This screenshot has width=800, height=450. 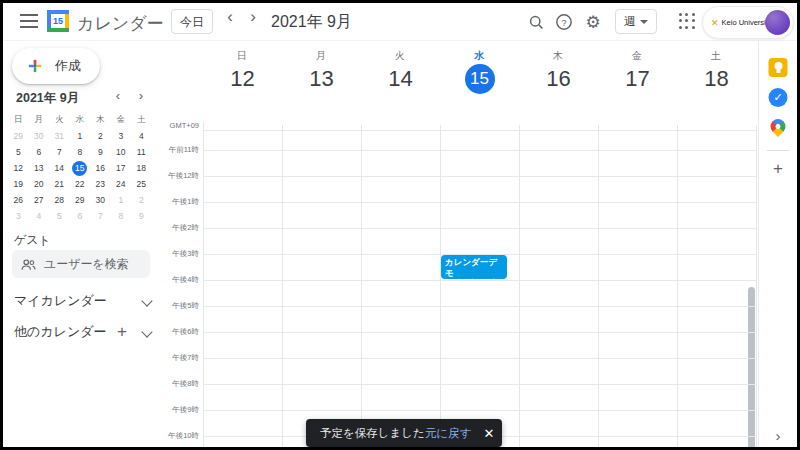 I want to click on view-selector-dropdown: 週, so click(x=636, y=22).